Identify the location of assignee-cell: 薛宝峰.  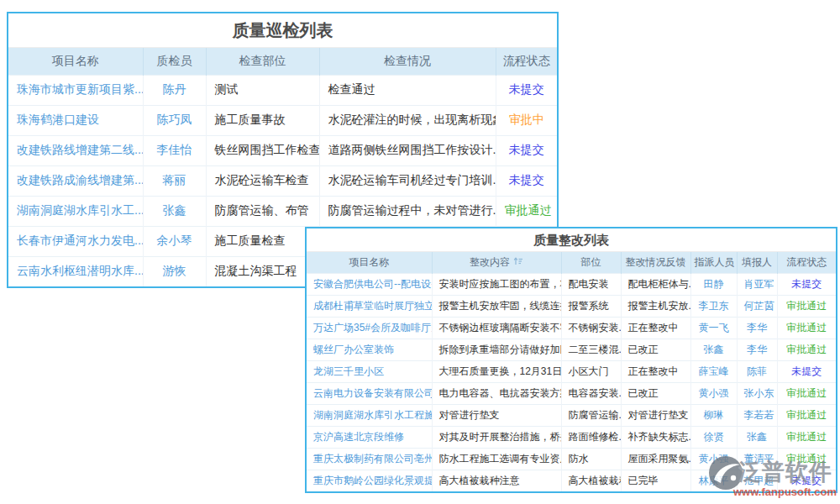
(714, 371).